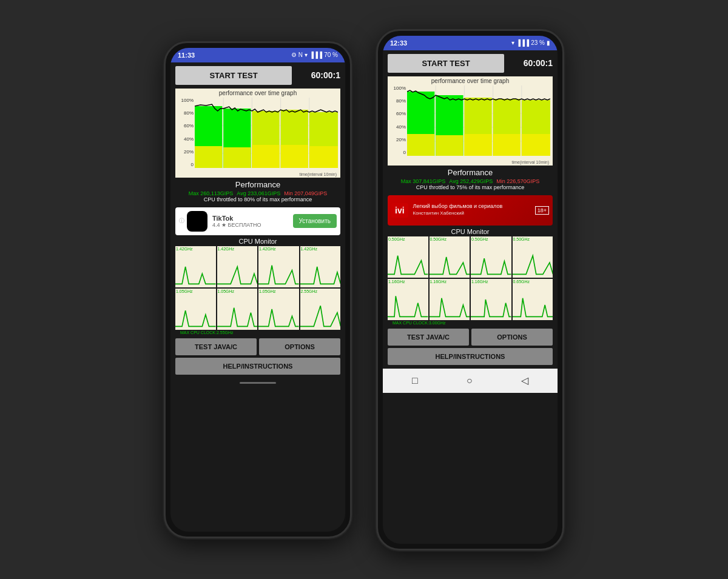  What do you see at coordinates (294, 55) in the screenshot?
I see `gear-icon: ⚙` at bounding box center [294, 55].